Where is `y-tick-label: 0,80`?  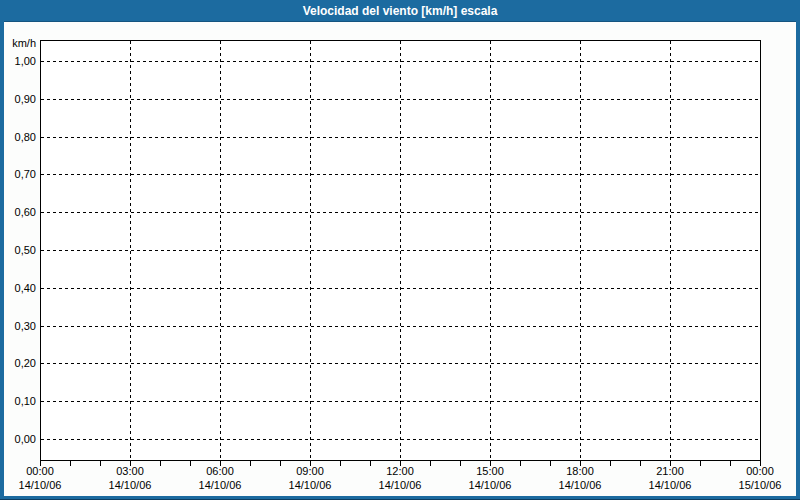 y-tick-label: 0,80 is located at coordinates (18, 137).